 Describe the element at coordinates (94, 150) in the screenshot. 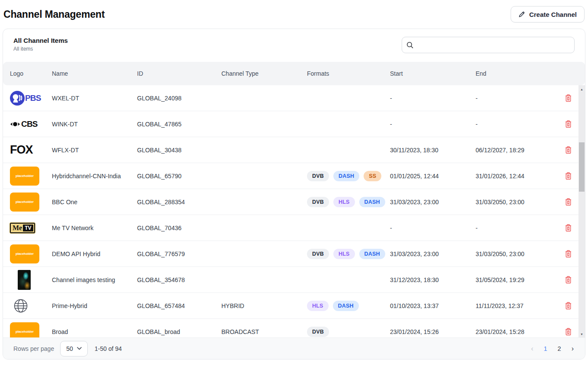

I see `channel-name: WFLX-DT` at that location.